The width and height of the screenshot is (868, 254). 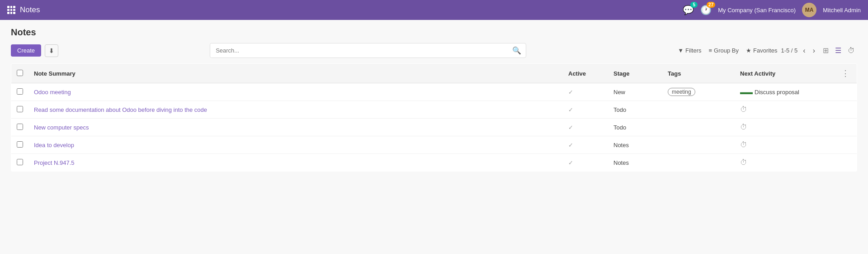 What do you see at coordinates (296, 73) in the screenshot?
I see `col-note-summary: Note Summary` at bounding box center [296, 73].